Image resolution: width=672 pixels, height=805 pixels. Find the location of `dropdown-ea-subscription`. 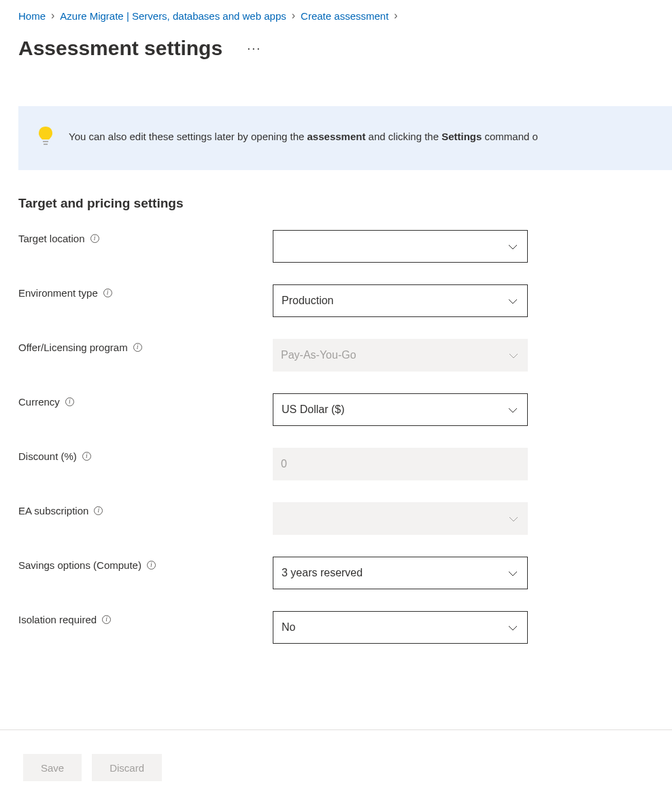

dropdown-ea-subscription is located at coordinates (400, 519).